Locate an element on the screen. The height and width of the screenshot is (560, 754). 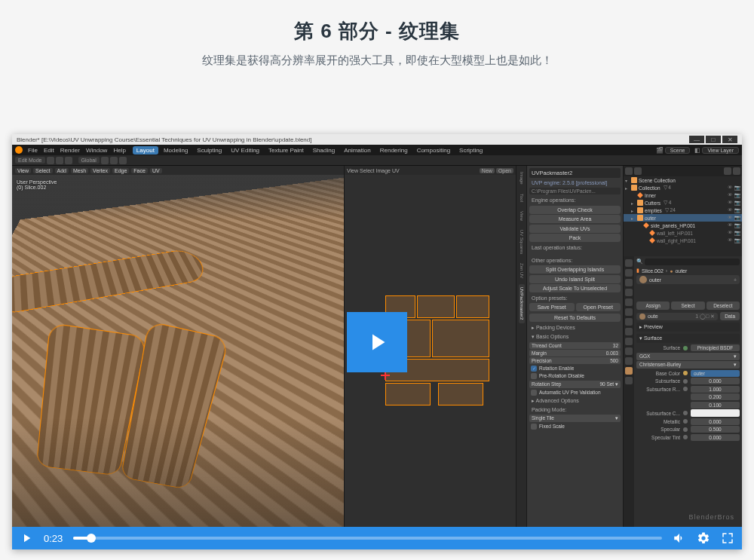
uv-menu-view: View is located at coordinates (353, 170).